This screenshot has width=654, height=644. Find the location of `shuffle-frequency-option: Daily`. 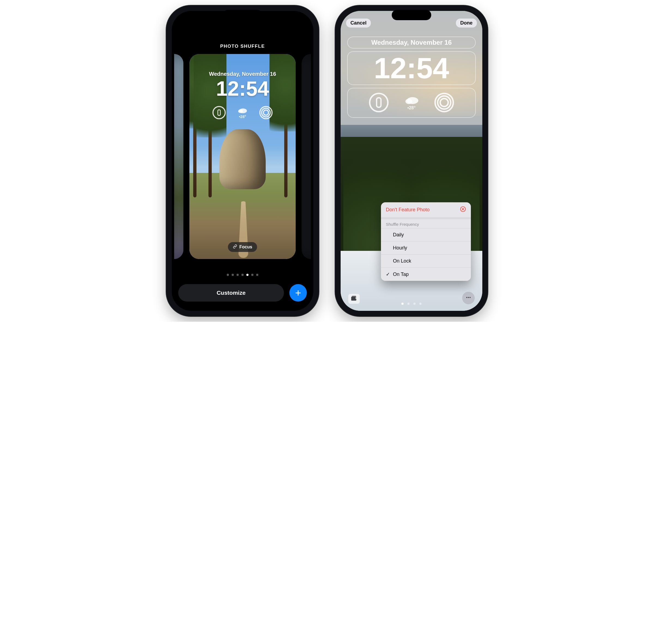

shuffle-frequency-option: Daily is located at coordinates (426, 235).